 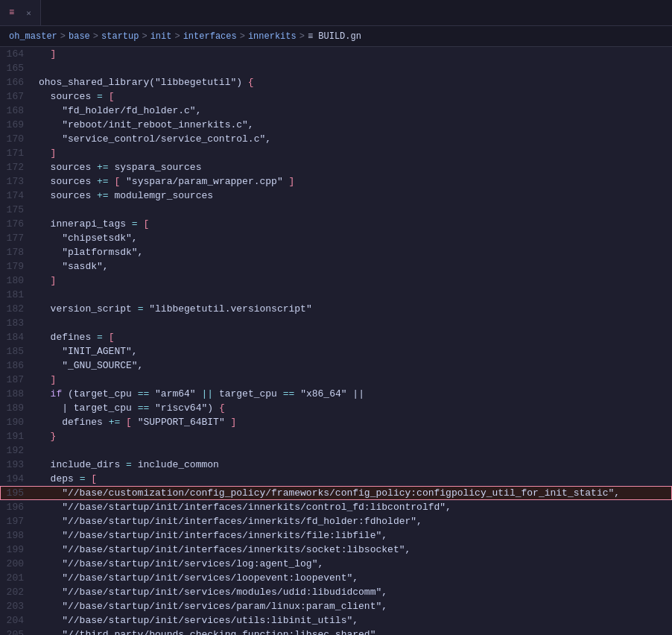 What do you see at coordinates (161, 37) in the screenshot?
I see `breadcrumb-init: init` at bounding box center [161, 37].